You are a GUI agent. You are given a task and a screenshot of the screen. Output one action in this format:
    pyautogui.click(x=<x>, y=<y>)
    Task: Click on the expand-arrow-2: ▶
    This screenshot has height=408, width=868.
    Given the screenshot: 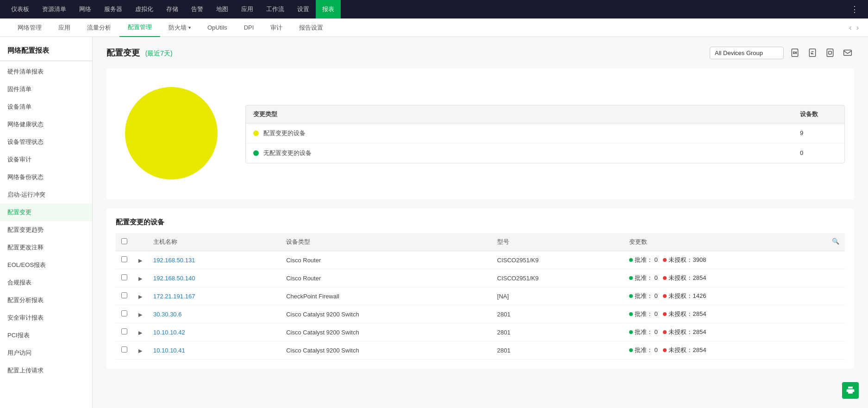 What is the action you would take?
    pyautogui.click(x=140, y=297)
    